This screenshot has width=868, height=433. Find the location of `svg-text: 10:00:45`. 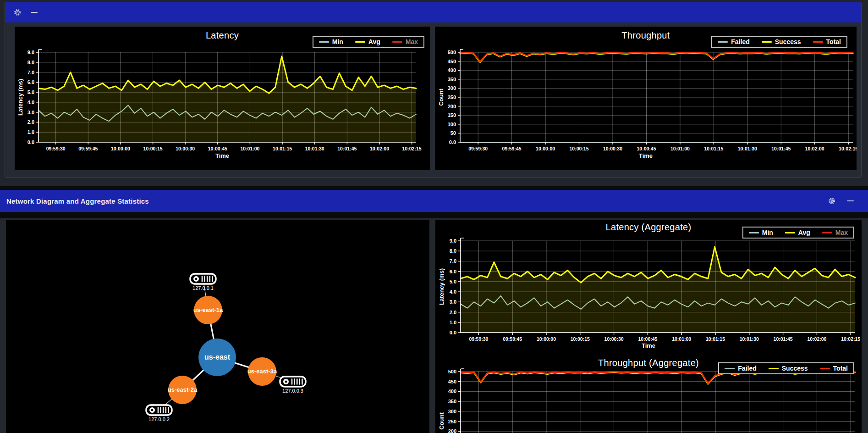

svg-text: 10:00:45 is located at coordinates (648, 339).